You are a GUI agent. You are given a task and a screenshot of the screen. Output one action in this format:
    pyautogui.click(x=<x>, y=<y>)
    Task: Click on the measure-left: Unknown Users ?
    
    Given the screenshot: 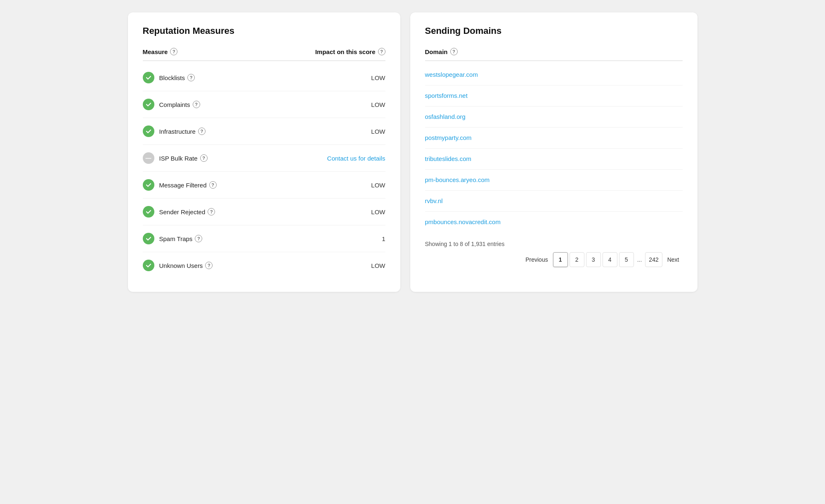 What is the action you would take?
    pyautogui.click(x=178, y=265)
    